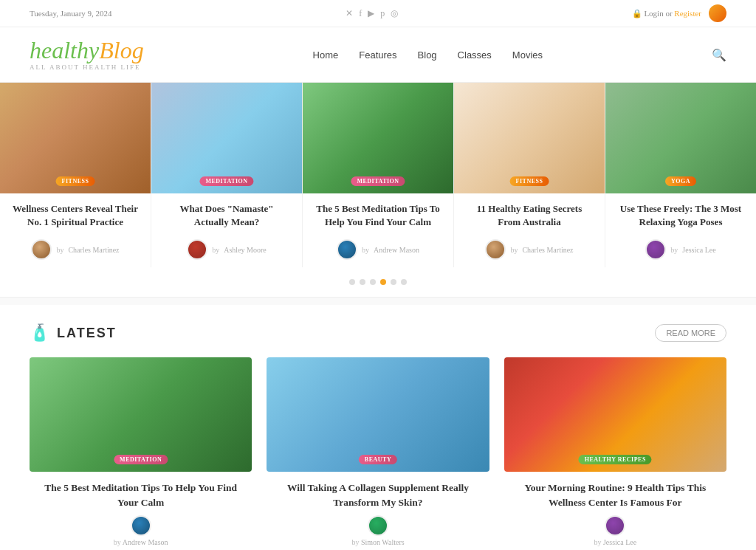 This screenshot has height=550, width=756. I want to click on slider-card-2-title: What Does "Namaste" Actually Mean?, so click(227, 217).